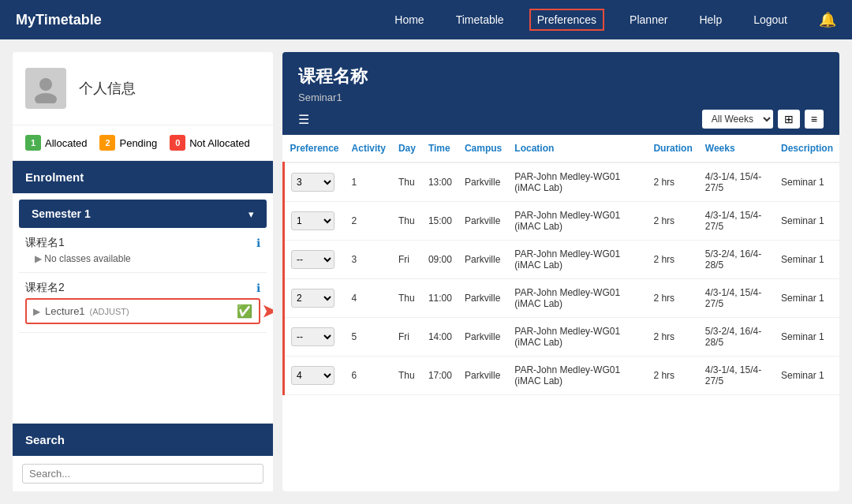  What do you see at coordinates (483, 148) in the screenshot?
I see `col-campus: Campus` at bounding box center [483, 148].